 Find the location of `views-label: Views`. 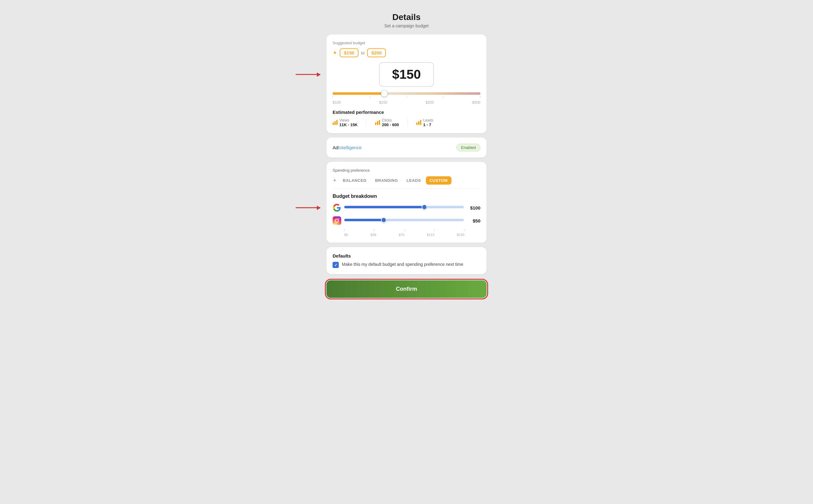

views-label: Views is located at coordinates (348, 120).